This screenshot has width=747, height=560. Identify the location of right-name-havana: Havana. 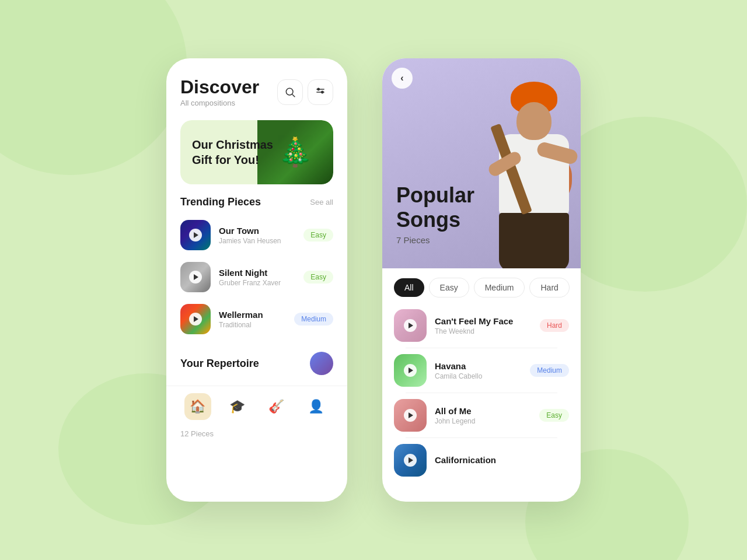
(479, 366).